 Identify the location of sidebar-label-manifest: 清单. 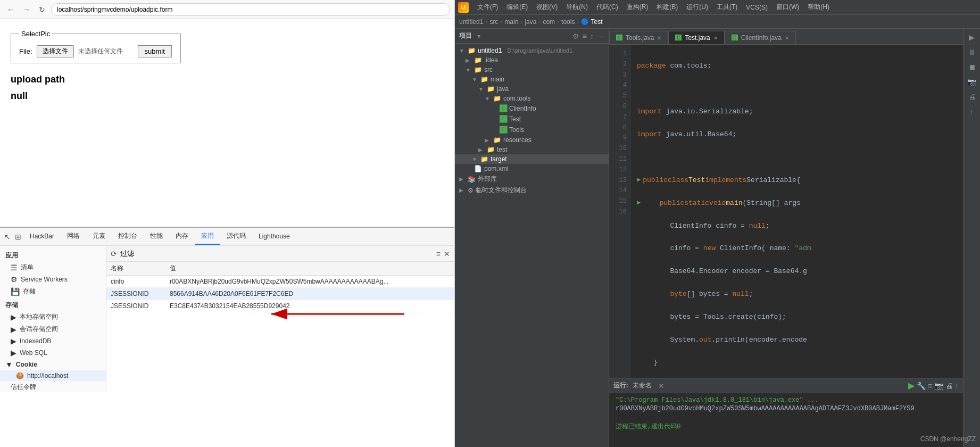
(27, 267).